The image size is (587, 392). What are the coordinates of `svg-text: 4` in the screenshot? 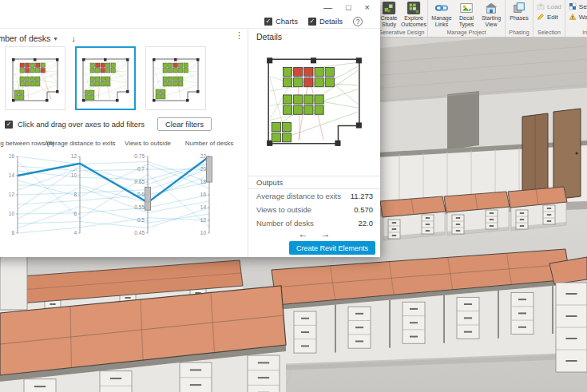 It's located at (75, 233).